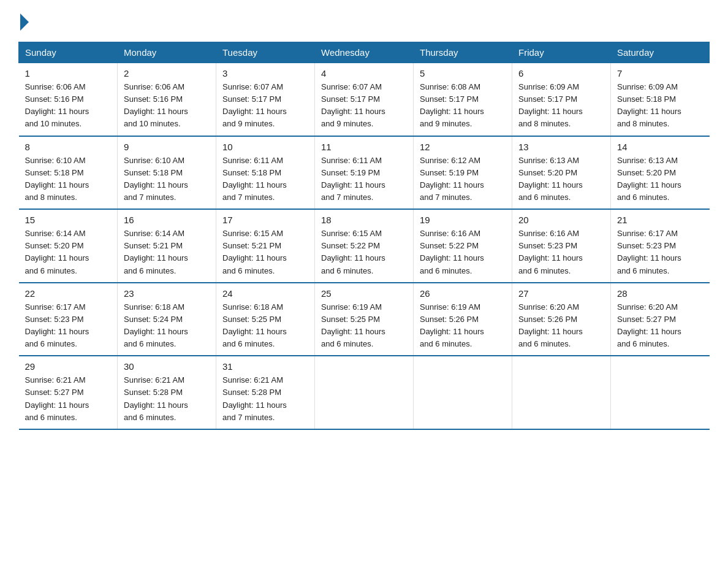 The width and height of the screenshot is (728, 563). What do you see at coordinates (661, 53) in the screenshot?
I see `day-of-week-header: Saturday` at bounding box center [661, 53].